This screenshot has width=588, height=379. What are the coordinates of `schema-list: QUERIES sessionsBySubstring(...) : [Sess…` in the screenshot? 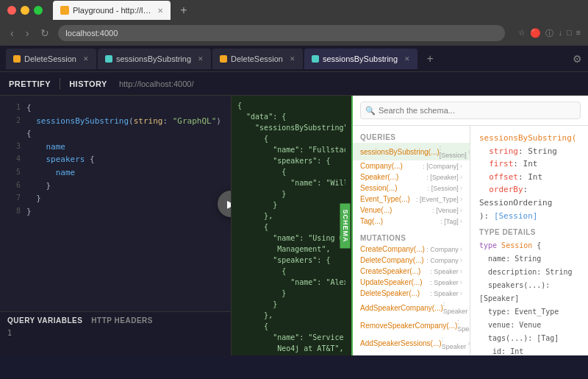 It's located at (412, 241).